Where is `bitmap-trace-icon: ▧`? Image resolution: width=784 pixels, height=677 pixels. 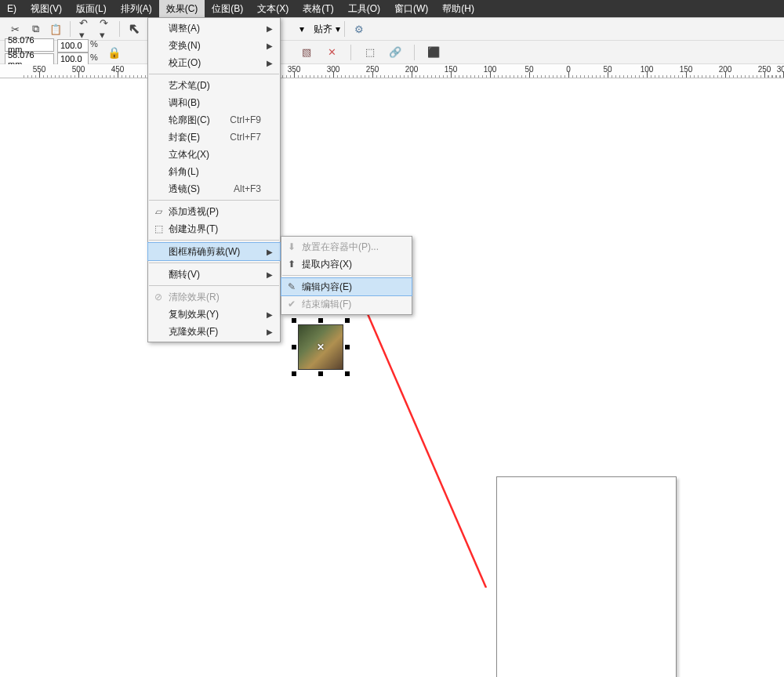
bitmap-trace-icon: ▧ is located at coordinates (307, 52).